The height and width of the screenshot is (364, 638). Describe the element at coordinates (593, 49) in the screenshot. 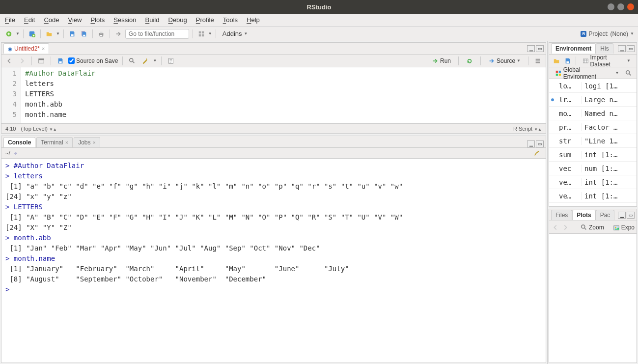

I see `environment-tabbar: Environment His ▁ ▭` at that location.